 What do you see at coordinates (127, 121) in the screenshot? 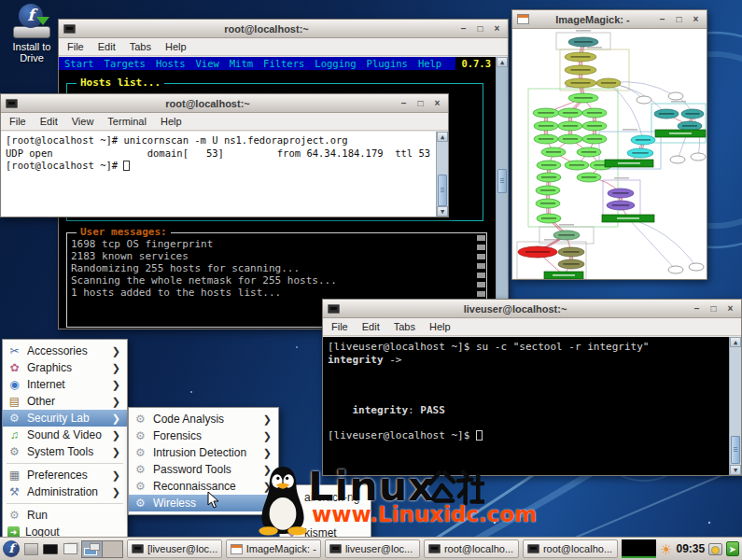
I see `menu-terminal: Terminal` at bounding box center [127, 121].